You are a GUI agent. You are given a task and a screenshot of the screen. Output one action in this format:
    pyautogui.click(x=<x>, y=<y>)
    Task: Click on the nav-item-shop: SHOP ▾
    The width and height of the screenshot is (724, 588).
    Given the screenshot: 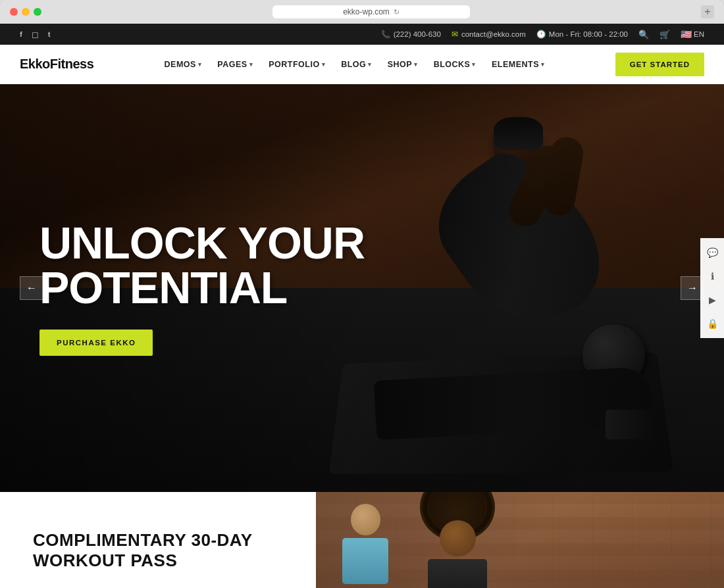 What is the action you would take?
    pyautogui.click(x=403, y=64)
    